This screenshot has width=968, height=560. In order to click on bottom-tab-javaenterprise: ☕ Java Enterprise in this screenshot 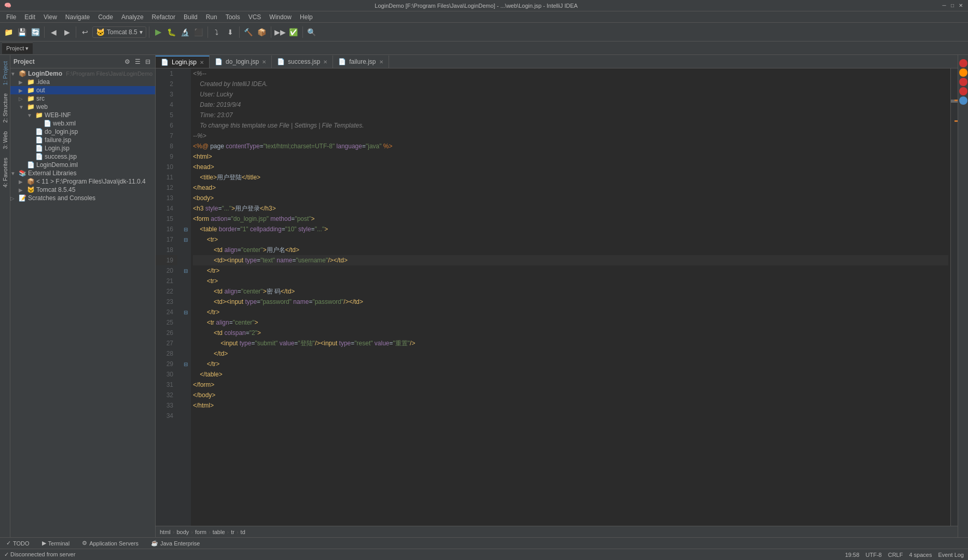, I will do `click(175, 543)`.